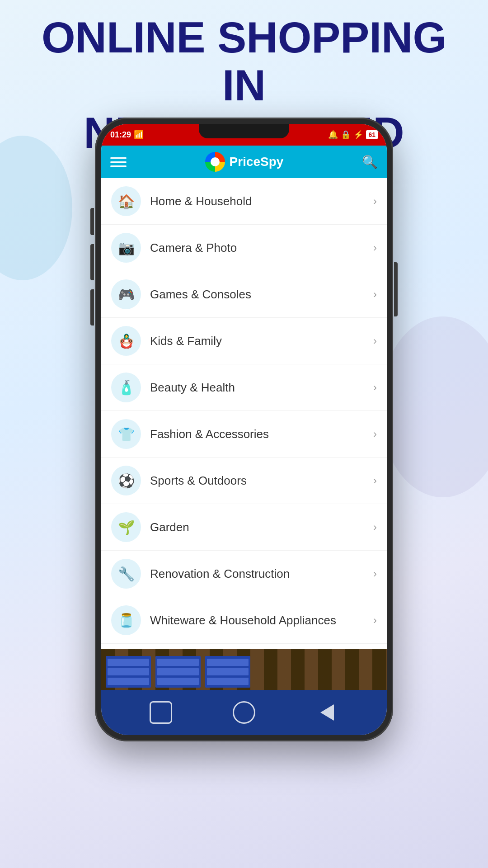 This screenshot has height=868, width=488. What do you see at coordinates (244, 248) in the screenshot?
I see `category-item-camera-photo: 📷Camera & Photo›` at bounding box center [244, 248].